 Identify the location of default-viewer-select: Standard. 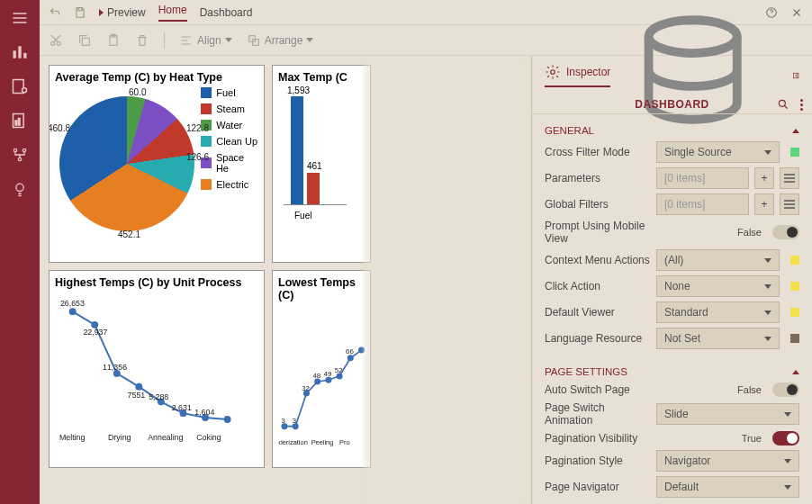
(718, 312).